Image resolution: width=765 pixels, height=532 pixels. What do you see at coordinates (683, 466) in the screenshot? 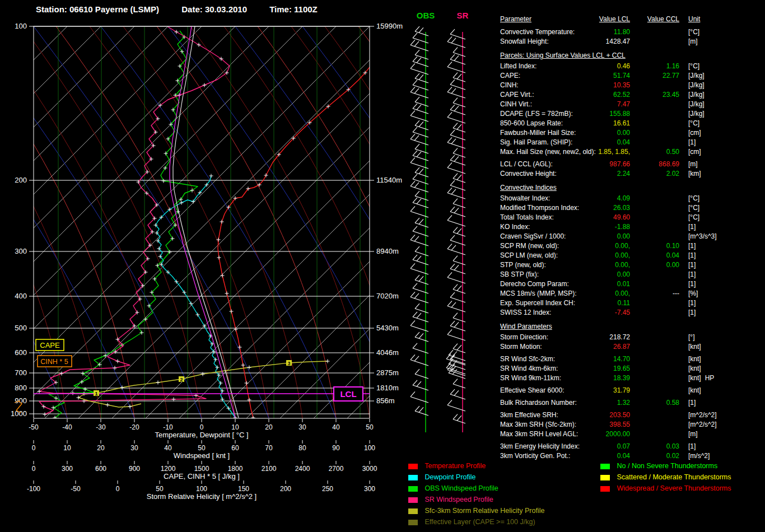
I see `legend-item: No / Non Severe Thunderstorms` at bounding box center [683, 466].